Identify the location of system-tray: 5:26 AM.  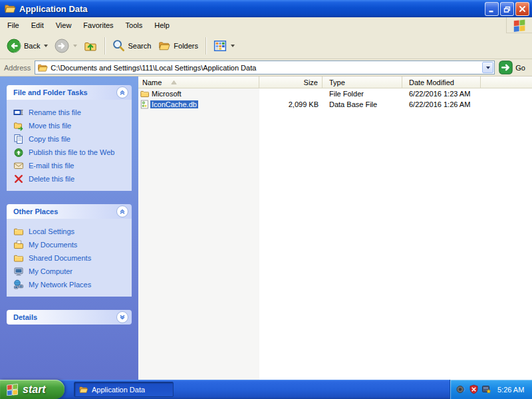
(491, 390).